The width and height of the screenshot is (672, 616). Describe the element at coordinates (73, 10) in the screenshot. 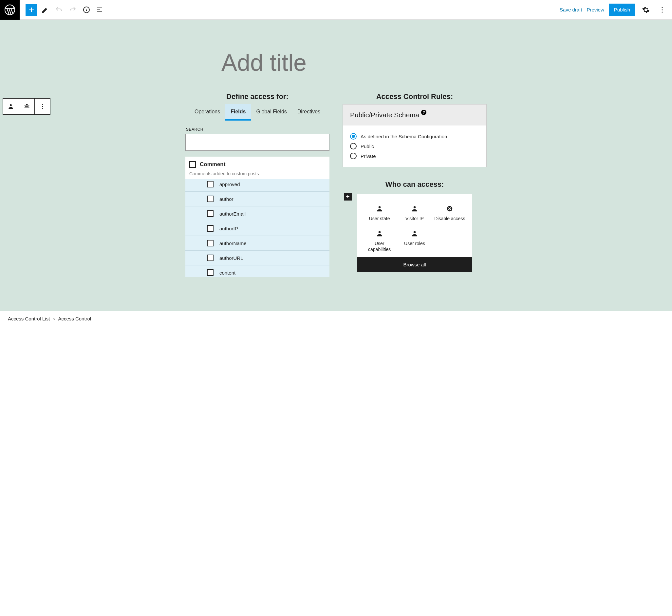

I see `redo-button` at that location.